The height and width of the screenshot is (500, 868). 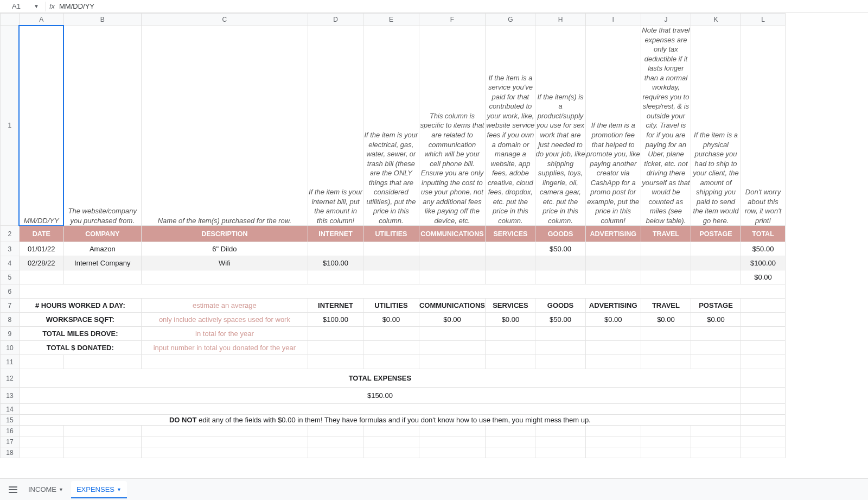 I want to click on row-header-9: 9, so click(x=10, y=334).